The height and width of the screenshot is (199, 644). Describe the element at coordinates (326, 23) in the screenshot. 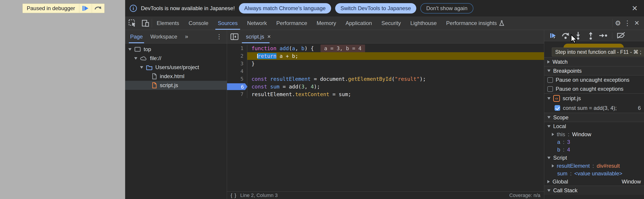

I see `panel-tab-memory: Memory` at that location.